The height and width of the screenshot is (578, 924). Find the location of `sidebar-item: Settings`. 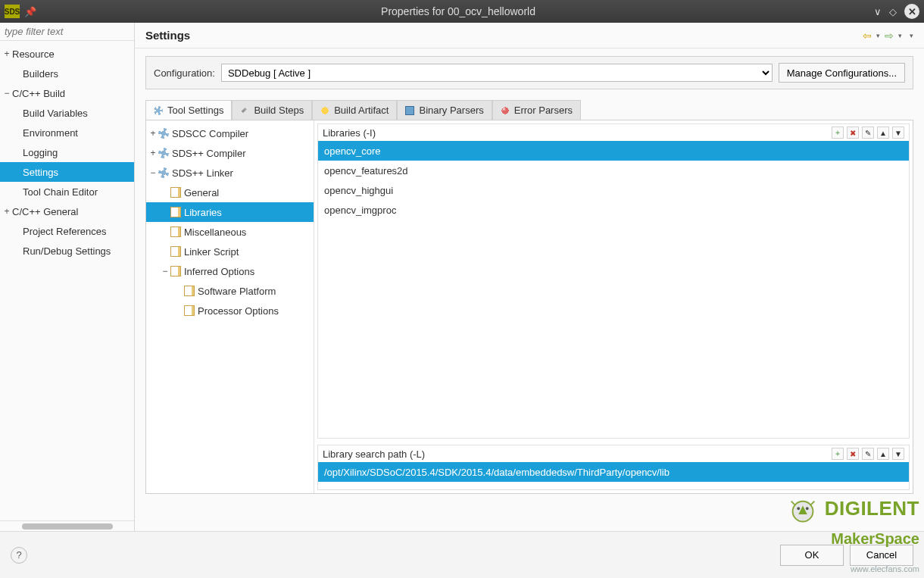

sidebar-item: Settings is located at coordinates (67, 172).